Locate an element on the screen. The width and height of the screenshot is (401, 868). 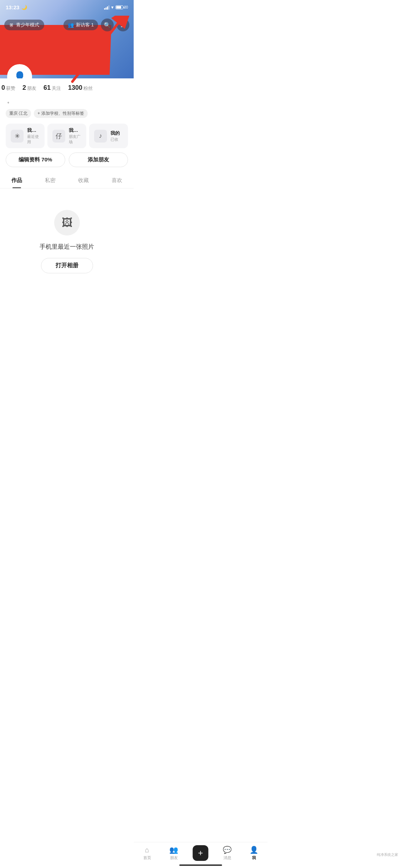
mini-app-info: 我的小程序 最近使用 is located at coordinates (34, 136).